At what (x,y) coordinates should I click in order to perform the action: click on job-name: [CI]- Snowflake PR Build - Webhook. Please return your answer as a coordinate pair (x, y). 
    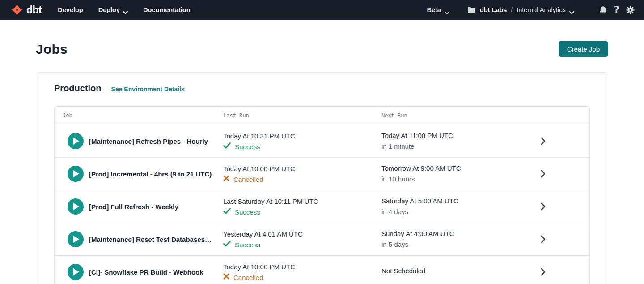
    Looking at the image, I should click on (156, 272).